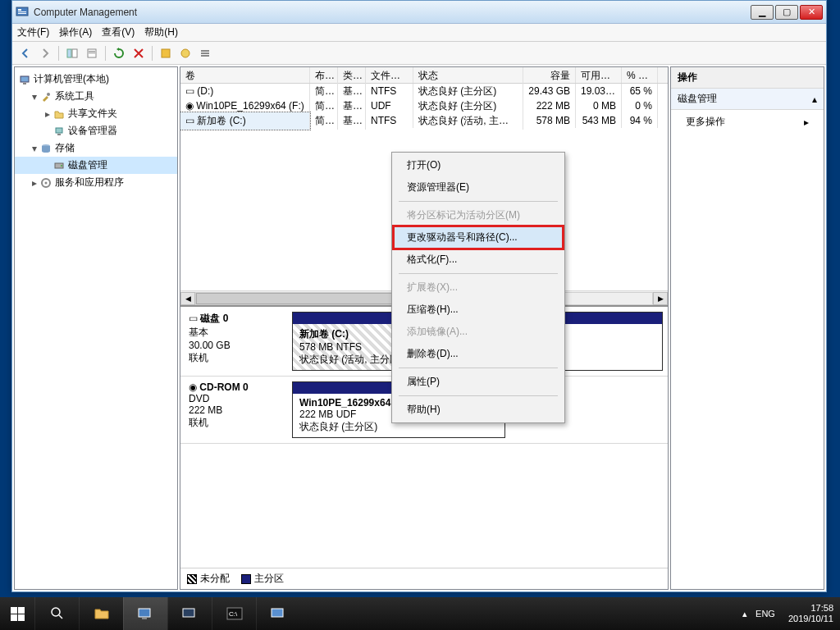  I want to click on titlebar: Computer Management, so click(419, 12).